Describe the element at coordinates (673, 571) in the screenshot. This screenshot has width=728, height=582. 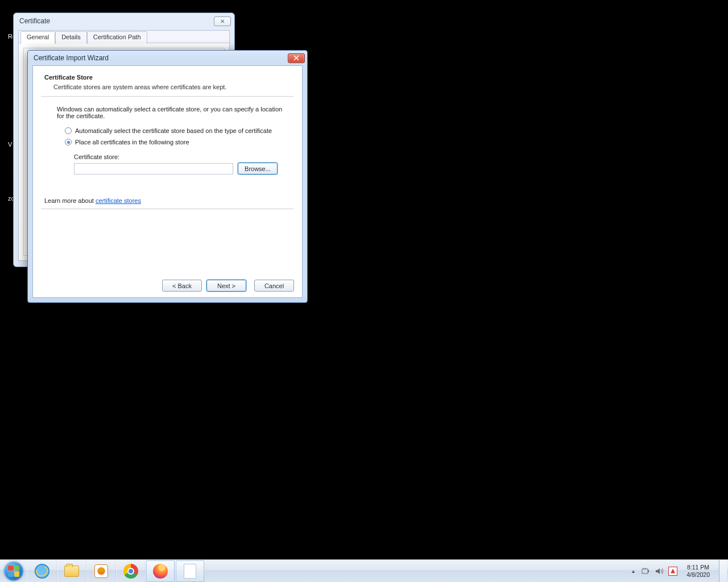
I see `action-center-icon` at that location.